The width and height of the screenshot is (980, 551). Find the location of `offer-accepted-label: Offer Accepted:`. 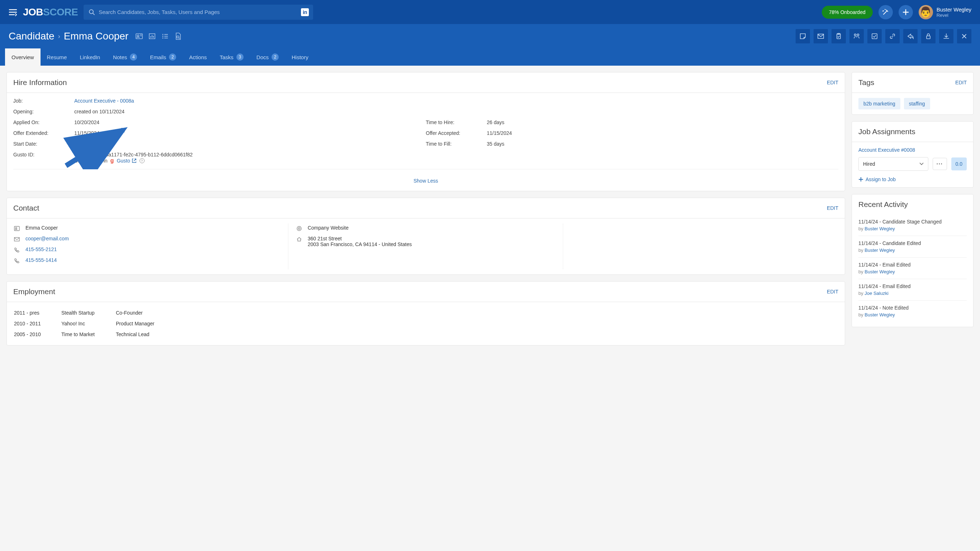

offer-accepted-label: Offer Accepted: is located at coordinates (457, 133).